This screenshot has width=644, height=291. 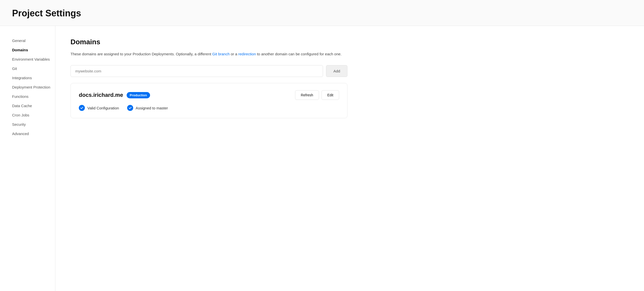 What do you see at coordinates (322, 13) in the screenshot?
I see `page-header: Project Settings` at bounding box center [322, 13].